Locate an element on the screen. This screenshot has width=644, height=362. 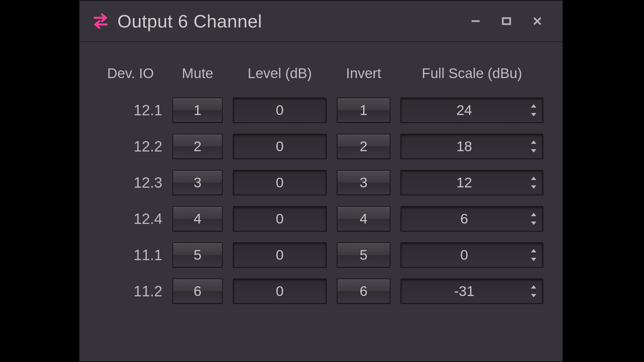
mute-button: 5 is located at coordinates (198, 255).